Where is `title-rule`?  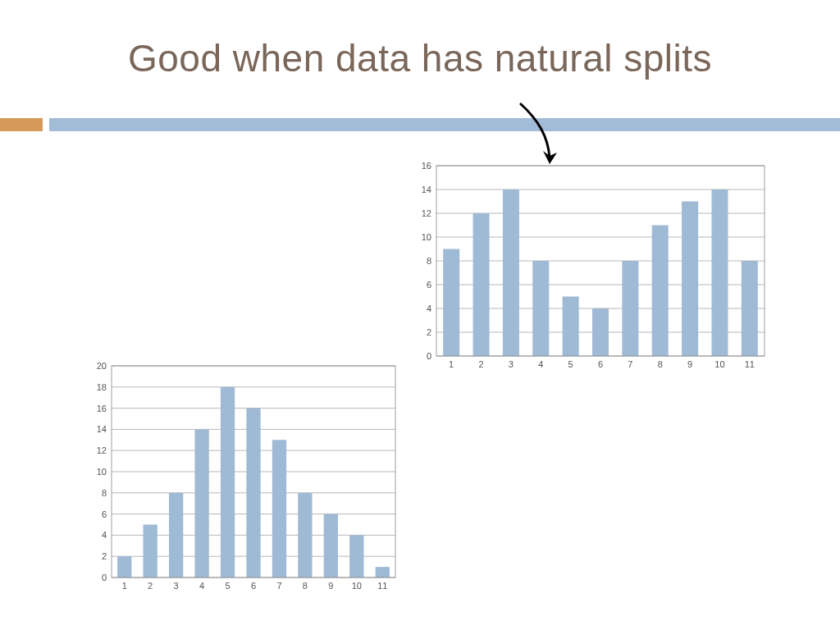 title-rule is located at coordinates (420, 125).